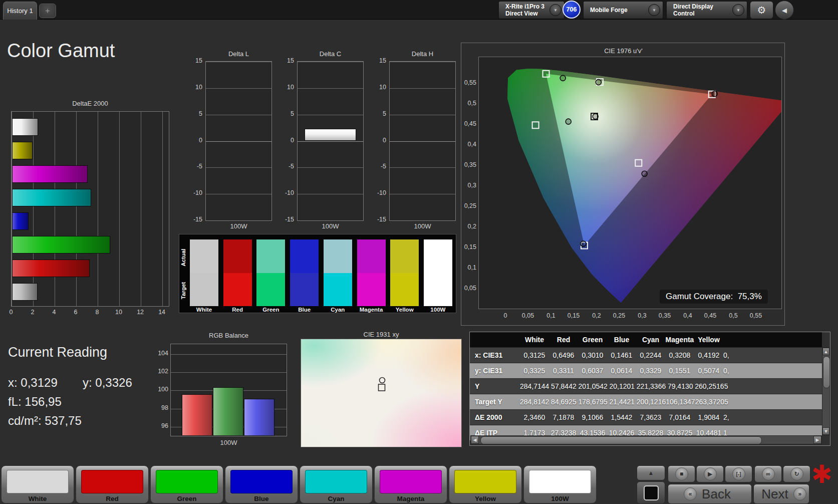 The height and width of the screenshot is (504, 838). Describe the element at coordinates (564, 402) in the screenshot. I see `cell-value: 84,6925` at that location.